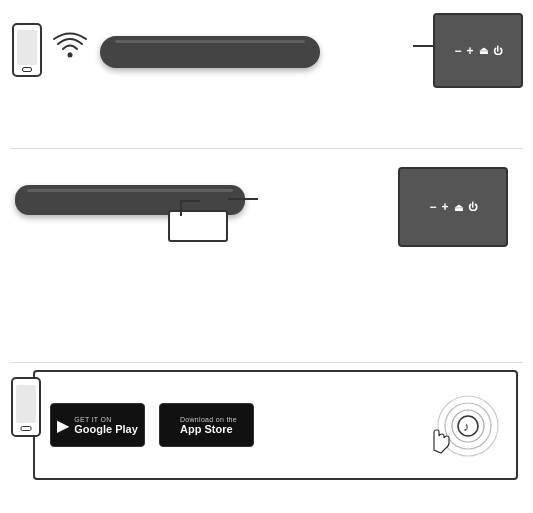  What do you see at coordinates (478, 50) in the screenshot?
I see `control-panel-1: − + ⏏ ⏻` at bounding box center [478, 50].